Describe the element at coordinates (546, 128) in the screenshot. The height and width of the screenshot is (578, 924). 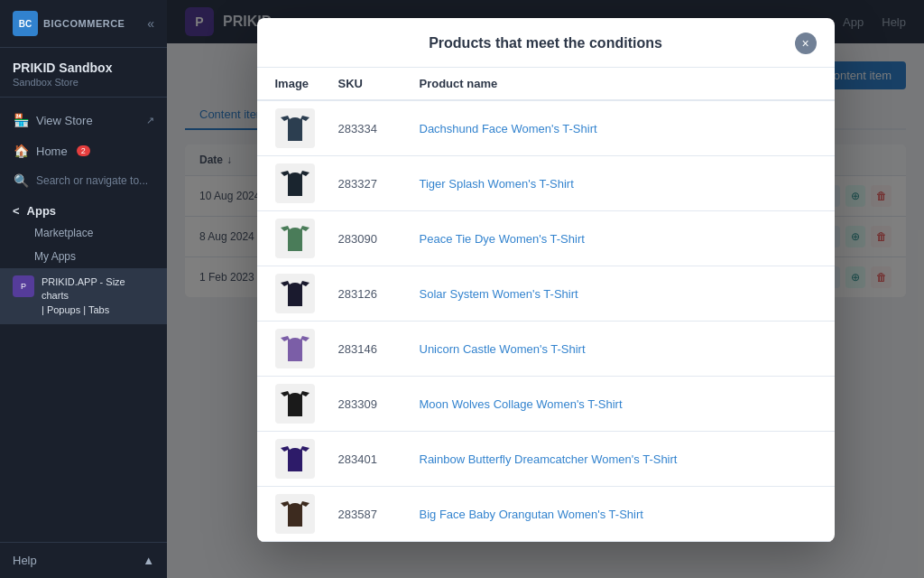
I see `modal-product-row: 283334Dachshund Face Women's T-Shirt` at that location.